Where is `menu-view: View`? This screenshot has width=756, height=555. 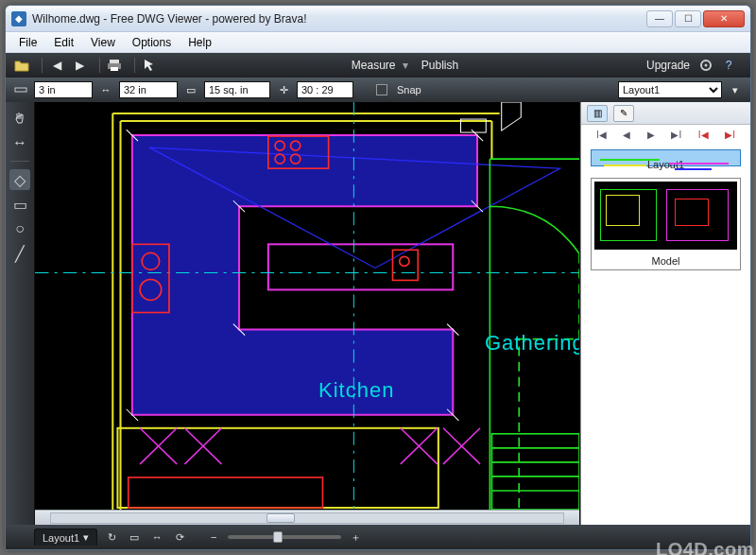
menu-view: View is located at coordinates (103, 43).